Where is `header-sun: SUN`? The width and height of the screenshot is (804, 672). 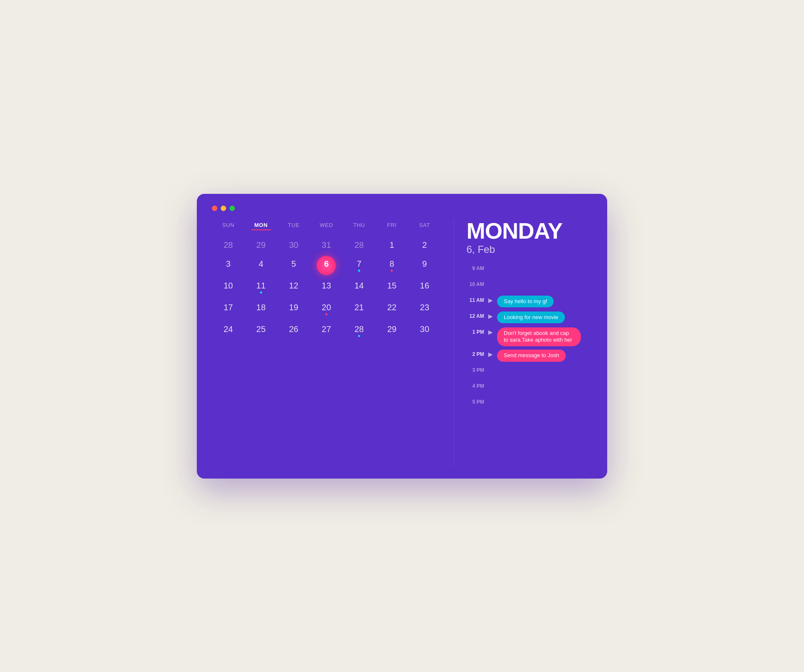 header-sun: SUN is located at coordinates (228, 226).